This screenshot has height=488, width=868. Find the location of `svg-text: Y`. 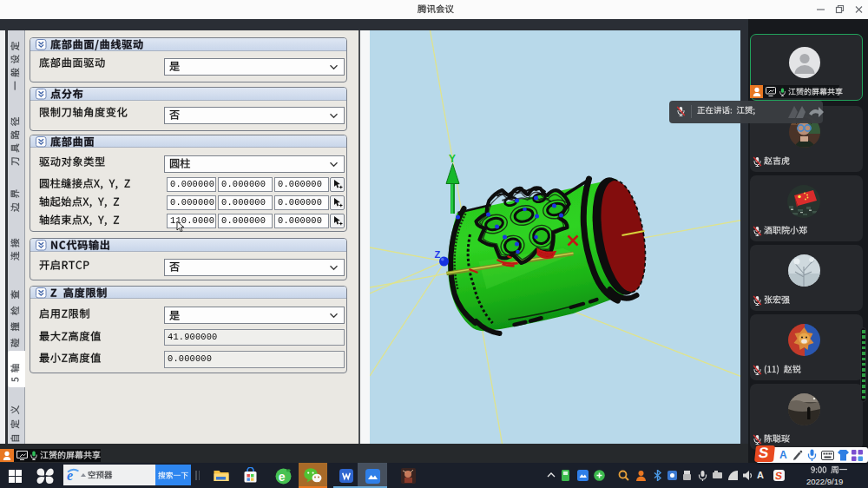

svg-text: Y is located at coordinates (452, 159).